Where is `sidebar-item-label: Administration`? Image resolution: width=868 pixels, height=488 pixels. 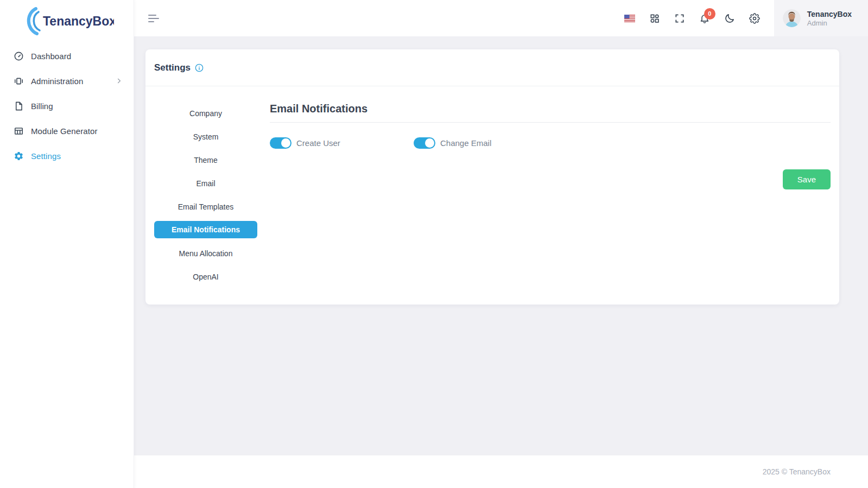 sidebar-item-label: Administration is located at coordinates (73, 81).